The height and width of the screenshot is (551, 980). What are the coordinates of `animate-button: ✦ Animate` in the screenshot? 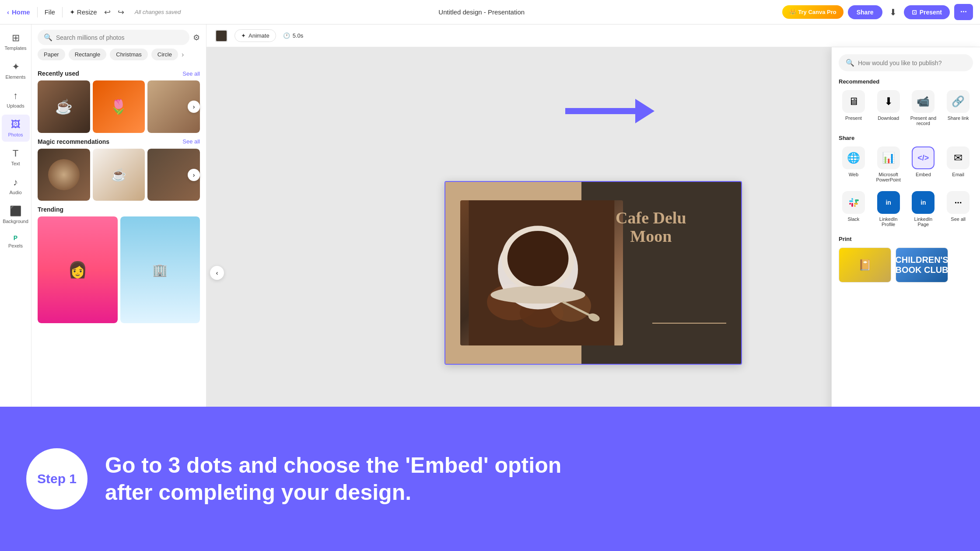 It's located at (256, 36).